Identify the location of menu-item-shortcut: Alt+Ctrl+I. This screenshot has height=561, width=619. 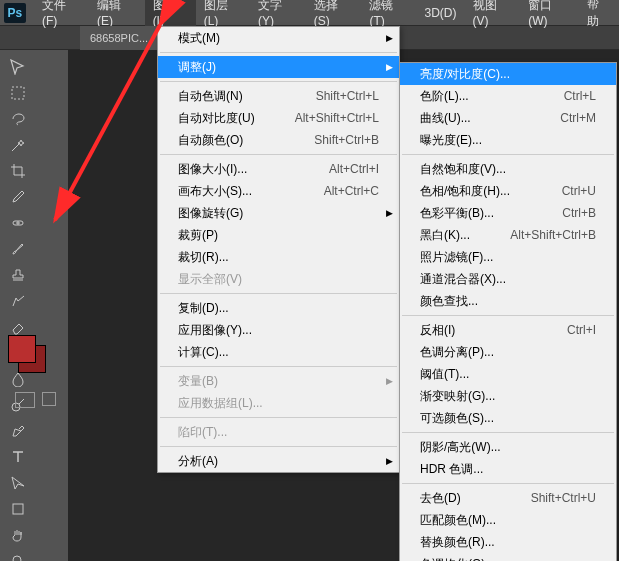
(354, 169).